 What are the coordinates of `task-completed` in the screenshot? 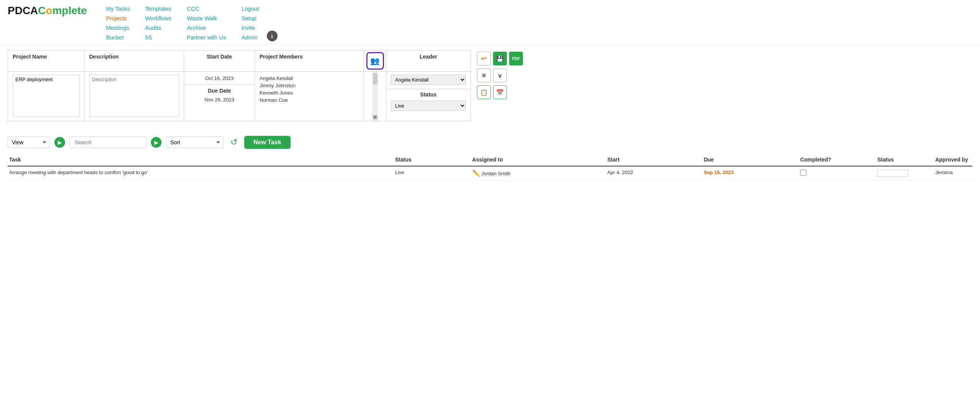 It's located at (837, 173).